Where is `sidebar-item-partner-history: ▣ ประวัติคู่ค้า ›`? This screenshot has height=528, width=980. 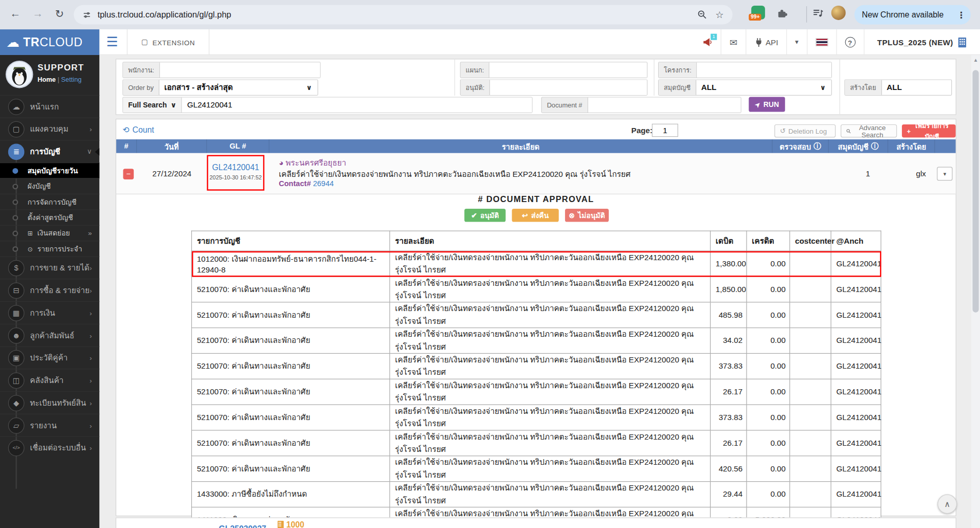 sidebar-item-partner-history: ▣ ประวัติคู่ค้า › is located at coordinates (49, 357).